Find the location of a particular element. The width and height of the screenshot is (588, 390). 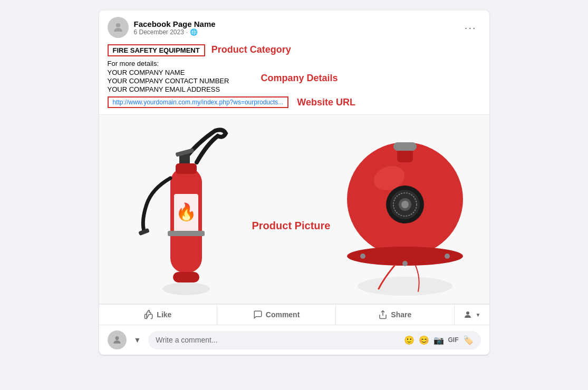

company-section: YOUR COMPANY NAME YOUR COMPANY CONTACT N… is located at coordinates (294, 81).